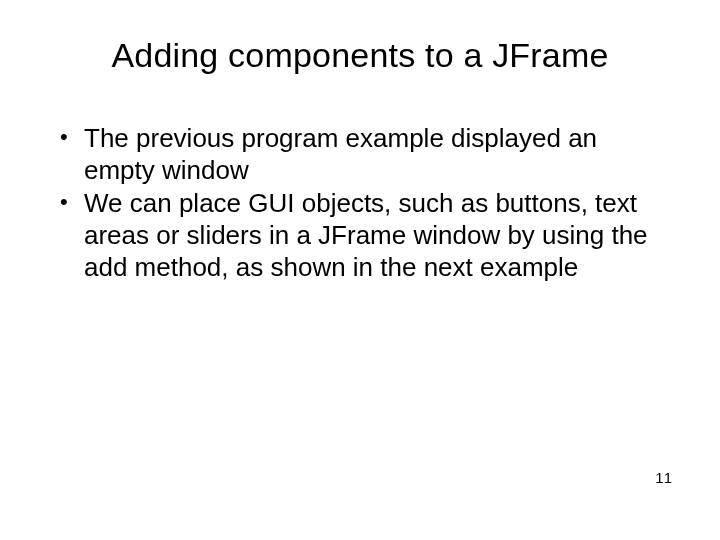 The width and height of the screenshot is (720, 540). Describe the element at coordinates (664, 478) in the screenshot. I see `page-number: 11` at that location.